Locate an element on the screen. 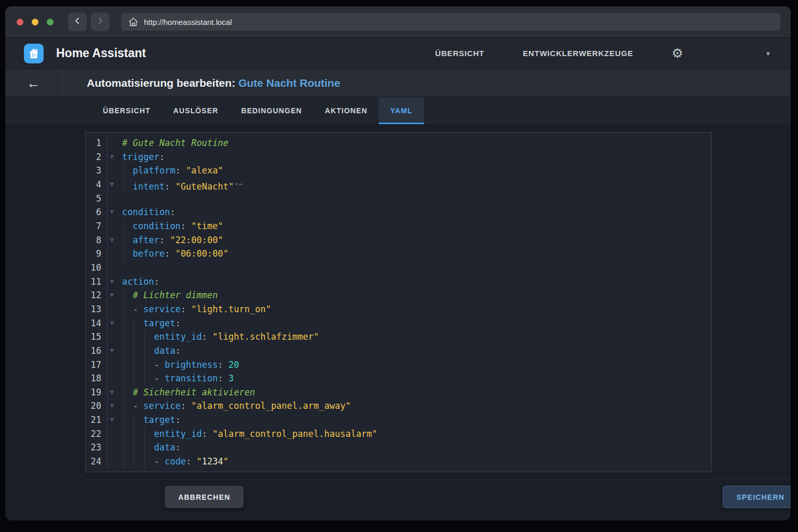 This screenshot has height=532, width=798. back-button: ← is located at coordinates (34, 83).